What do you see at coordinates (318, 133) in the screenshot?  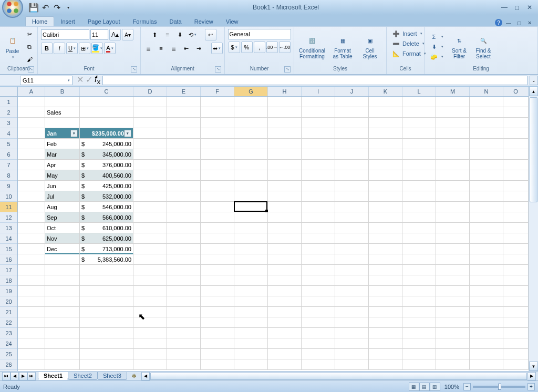 I see `cell-I4` at bounding box center [318, 133].